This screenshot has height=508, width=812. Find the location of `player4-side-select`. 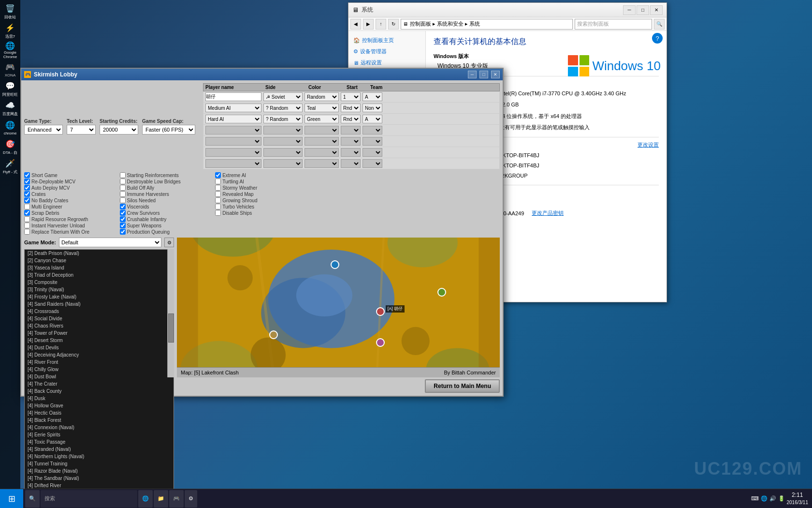

player4-side-select is located at coordinates (283, 141).